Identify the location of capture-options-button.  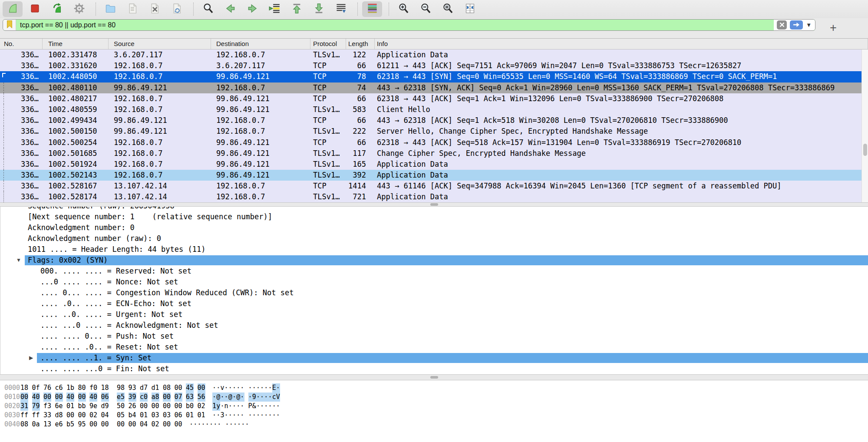
(79, 9).